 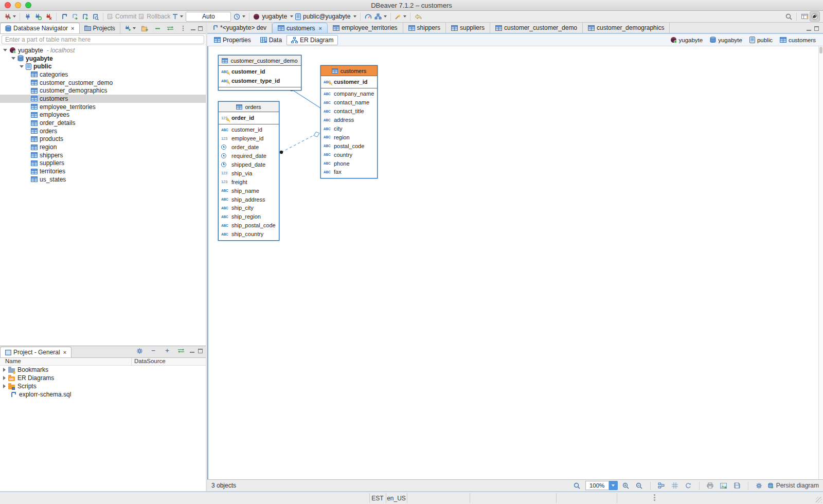 What do you see at coordinates (103, 40) in the screenshot?
I see `table-filter-input` at bounding box center [103, 40].